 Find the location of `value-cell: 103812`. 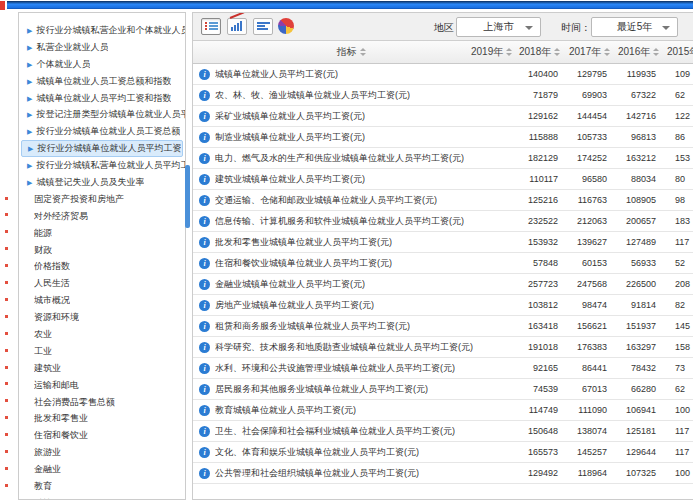

value-cell: 103812 is located at coordinates (534, 305).